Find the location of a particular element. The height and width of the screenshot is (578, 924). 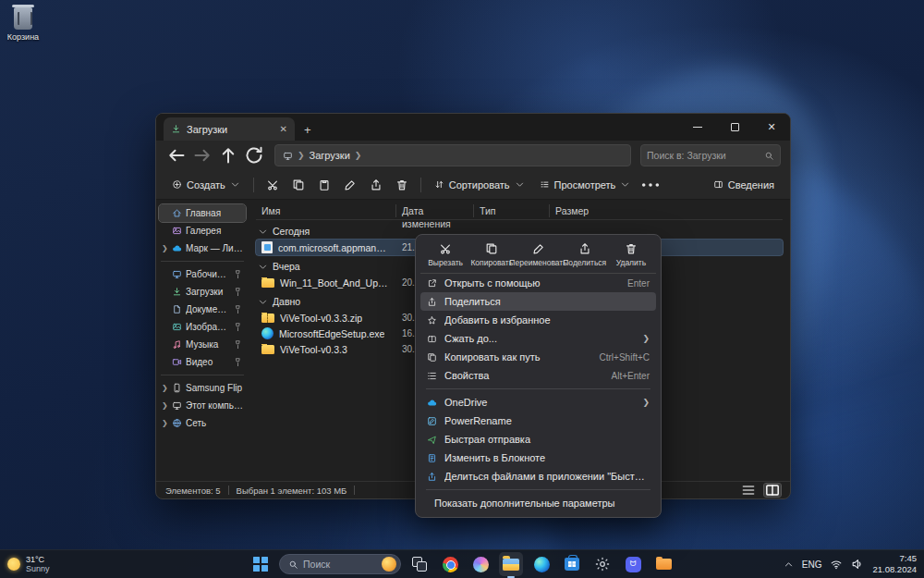

up-button is located at coordinates (228, 155).